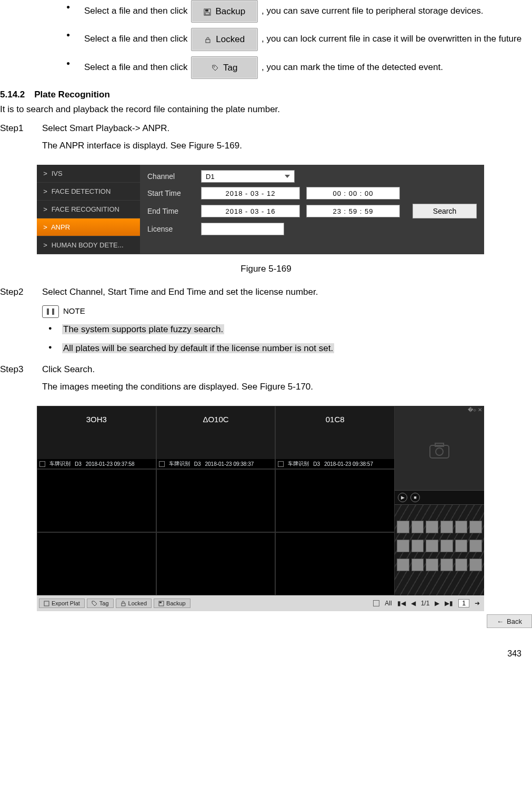 This screenshot has width=532, height=807. Describe the element at coordinates (414, 603) in the screenshot. I see `pager-prev-icon: ◀` at that location.